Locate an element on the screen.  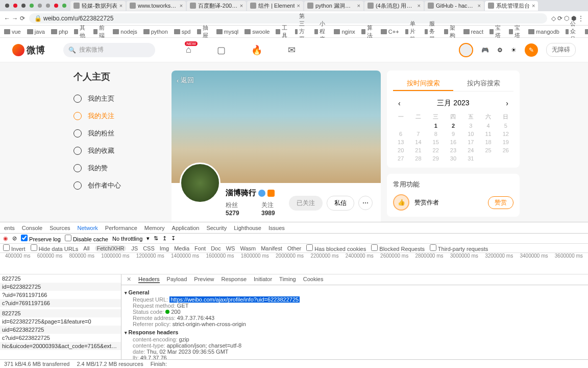
bookmark-item: swoole is located at coordinates (257, 32).